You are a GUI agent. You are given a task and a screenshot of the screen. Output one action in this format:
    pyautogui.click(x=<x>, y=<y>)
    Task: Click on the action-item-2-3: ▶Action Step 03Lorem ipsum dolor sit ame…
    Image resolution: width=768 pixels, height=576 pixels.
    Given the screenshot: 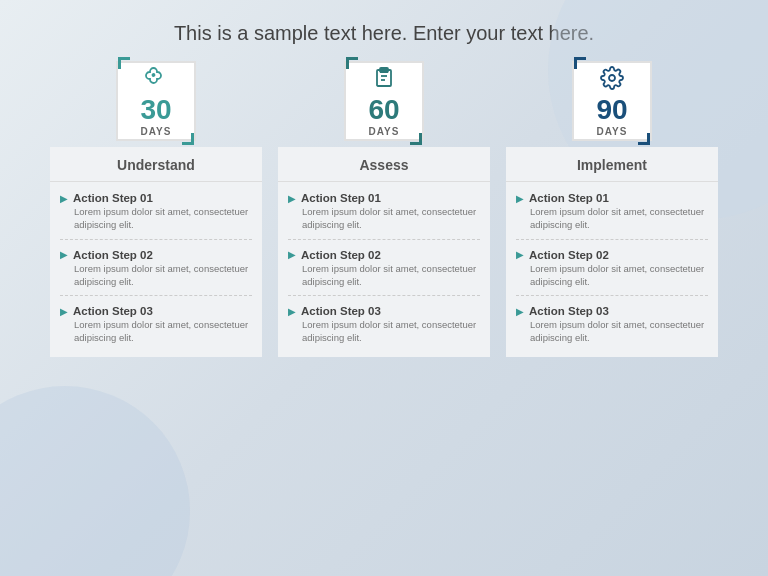 What is the action you would take?
    pyautogui.click(x=384, y=324)
    